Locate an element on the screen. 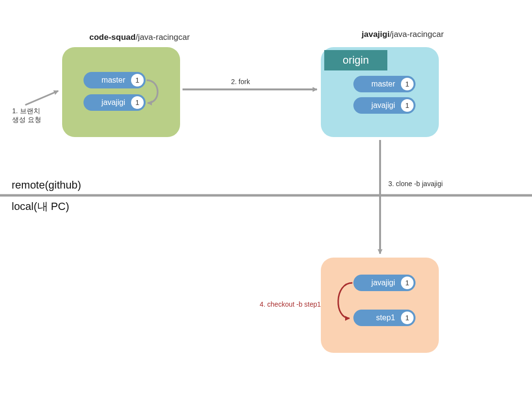  branch-javajigi-right: javajigi 1 is located at coordinates (384, 105).